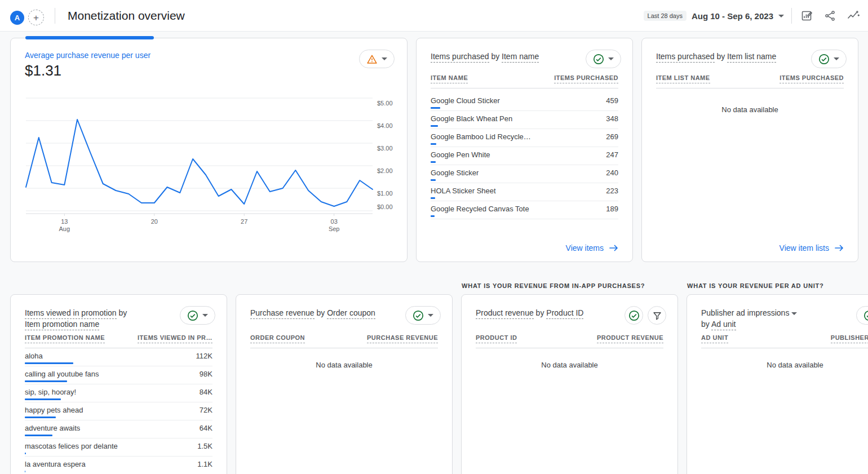 This screenshot has height=474, width=868. I want to click on column-header: ITEM PROMOTION NAME, so click(65, 339).